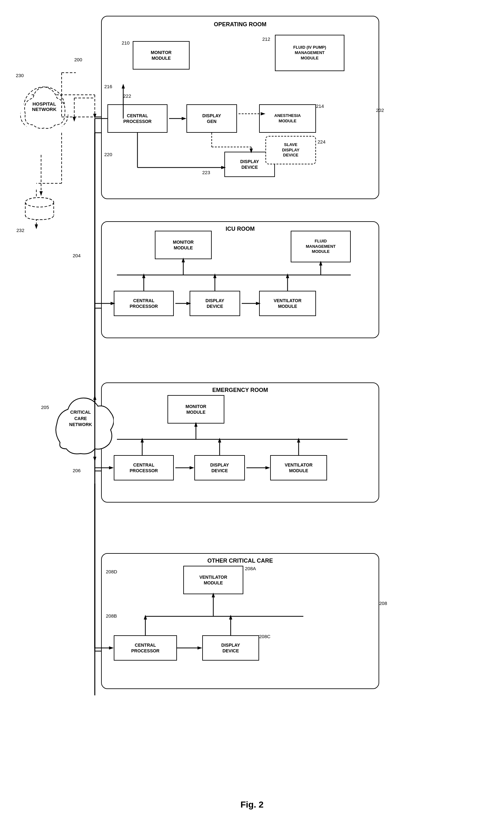 This screenshot has height=830, width=504. I want to click on ref-230: 230, so click(20, 75).